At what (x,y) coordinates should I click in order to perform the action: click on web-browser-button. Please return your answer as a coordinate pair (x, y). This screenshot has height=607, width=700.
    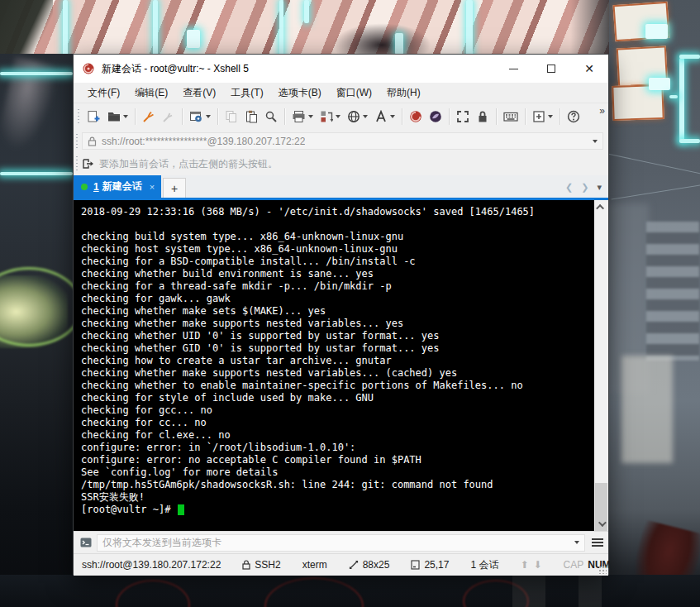
    Looking at the image, I should click on (357, 117).